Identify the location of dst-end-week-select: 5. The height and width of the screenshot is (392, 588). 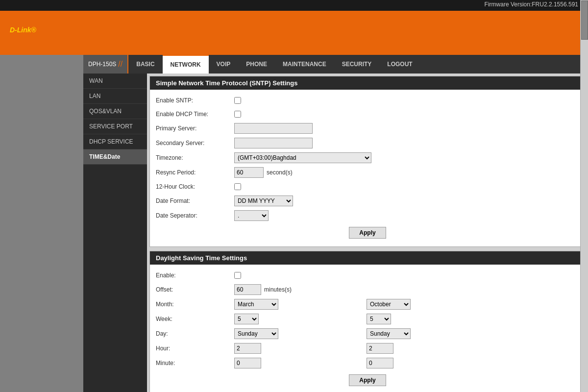
(379, 319).